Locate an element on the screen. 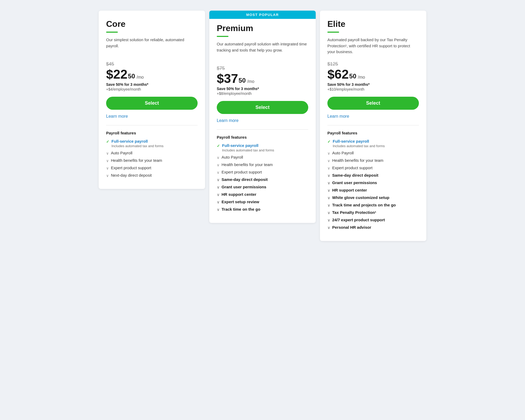  feature-sub-elite-0: Includes automated tax and forms is located at coordinates (359, 146).